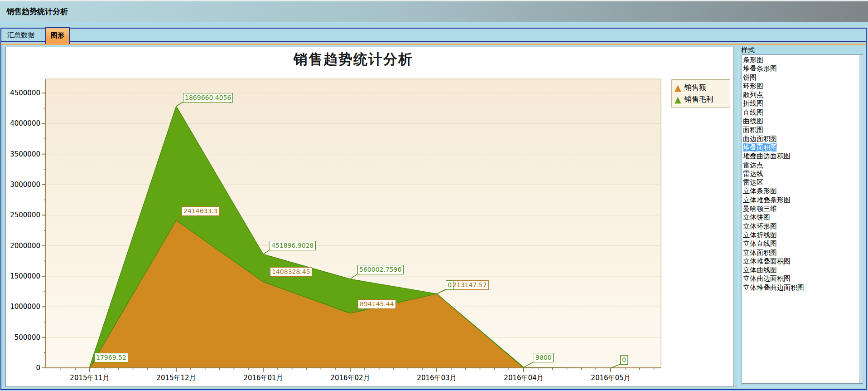 The image size is (868, 391). What do you see at coordinates (803, 103) in the screenshot?
I see `style-option: 折线图` at bounding box center [803, 103].